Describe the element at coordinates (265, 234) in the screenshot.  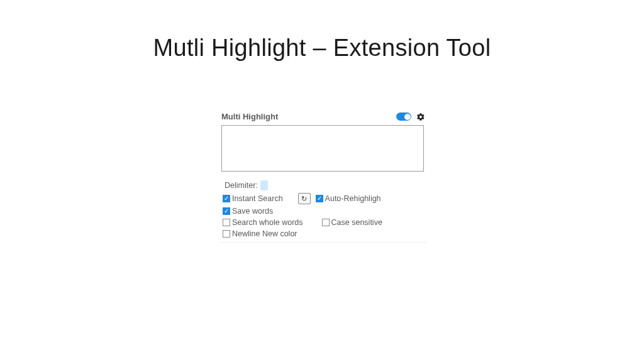
I see `newline-new-color-label: Newline New color` at that location.